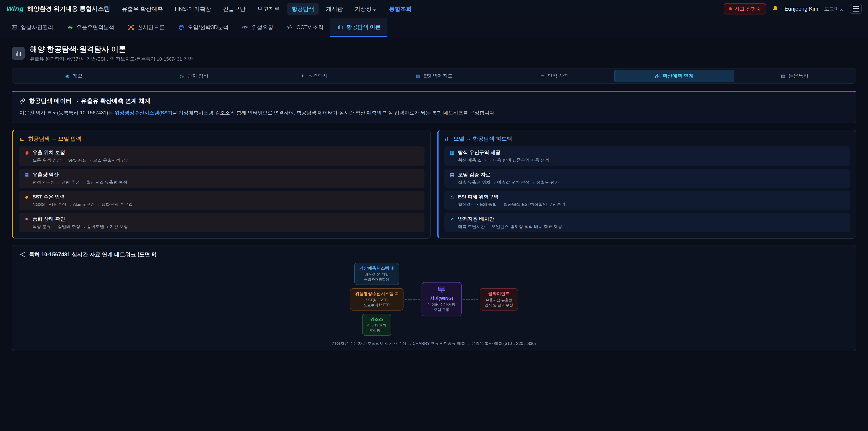 The image size is (868, 431). What do you see at coordinates (647, 184) in the screenshot?
I see `model-feedback-card: 모델 → 항공탐색 피드백 ▦탐색 우선구역 제공 확산 예측 결과 → 다음 …` at bounding box center [647, 184].